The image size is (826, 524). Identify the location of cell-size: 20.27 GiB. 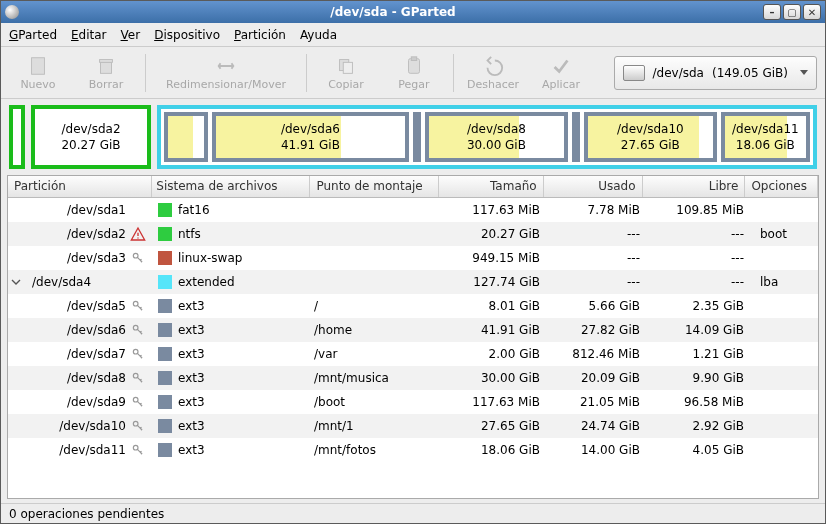
(497, 234).